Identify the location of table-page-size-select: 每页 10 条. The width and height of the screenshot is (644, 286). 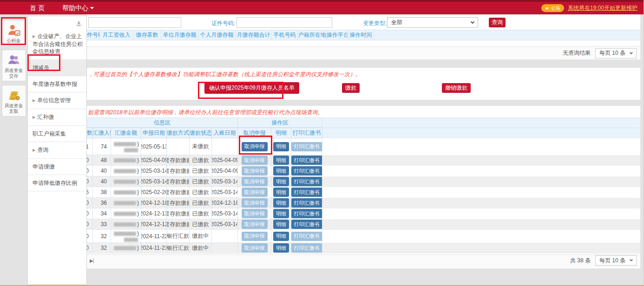
(616, 260).